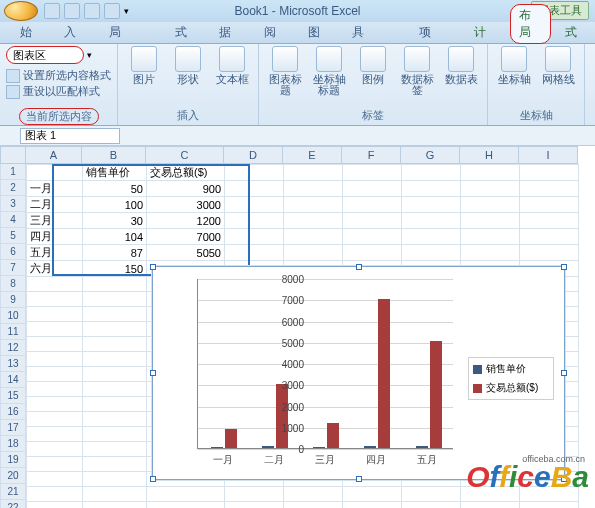 Image resolution: width=595 pixels, height=508 pixels. I want to click on row-header: 19, so click(13, 460).